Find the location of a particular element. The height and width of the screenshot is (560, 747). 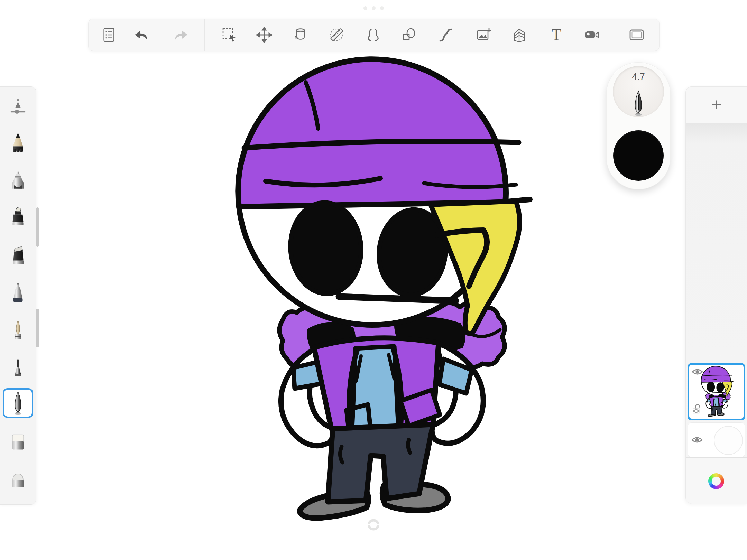

tool-ballpoint-pen is located at coordinates (18, 293).